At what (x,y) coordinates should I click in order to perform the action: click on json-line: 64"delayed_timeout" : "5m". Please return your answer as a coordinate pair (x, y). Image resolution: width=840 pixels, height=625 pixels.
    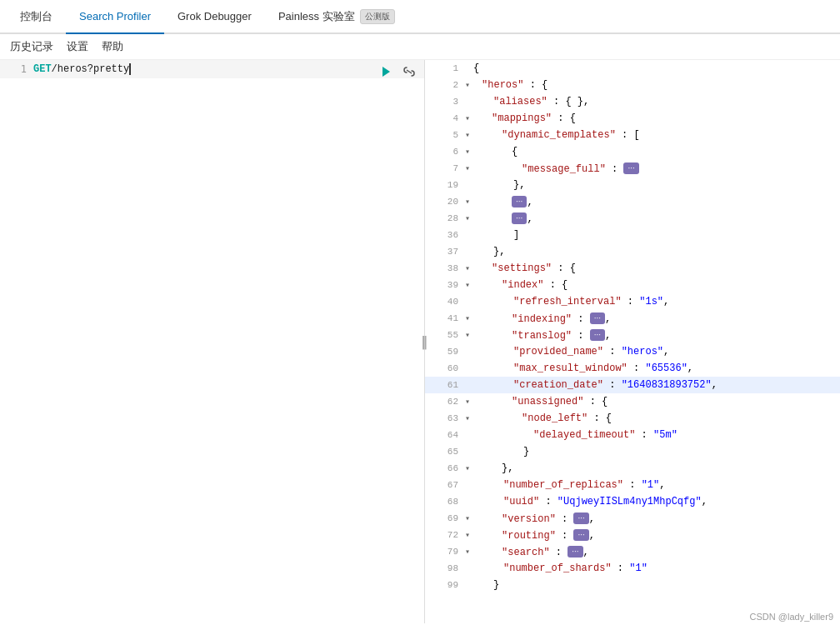
    Looking at the image, I should click on (632, 435).